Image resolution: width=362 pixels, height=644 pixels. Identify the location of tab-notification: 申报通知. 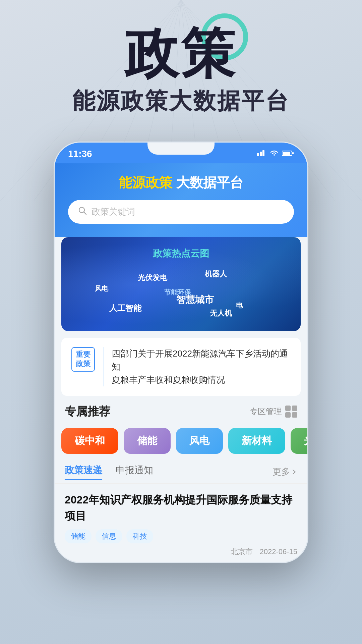
(134, 472).